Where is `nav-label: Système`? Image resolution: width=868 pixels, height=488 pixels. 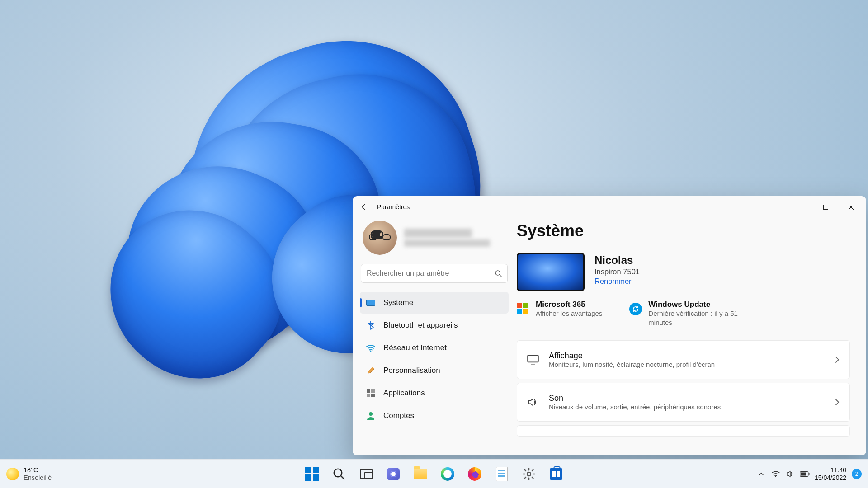 nav-label: Système is located at coordinates (398, 303).